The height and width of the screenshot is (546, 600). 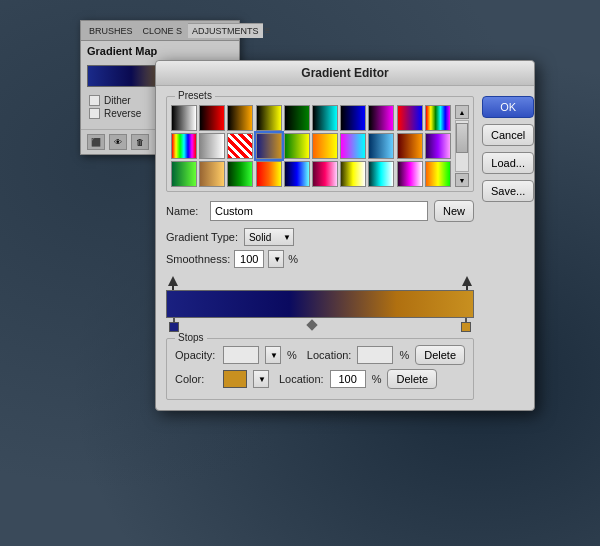 I want to click on stops-section-label: Stops, so click(x=191, y=338).